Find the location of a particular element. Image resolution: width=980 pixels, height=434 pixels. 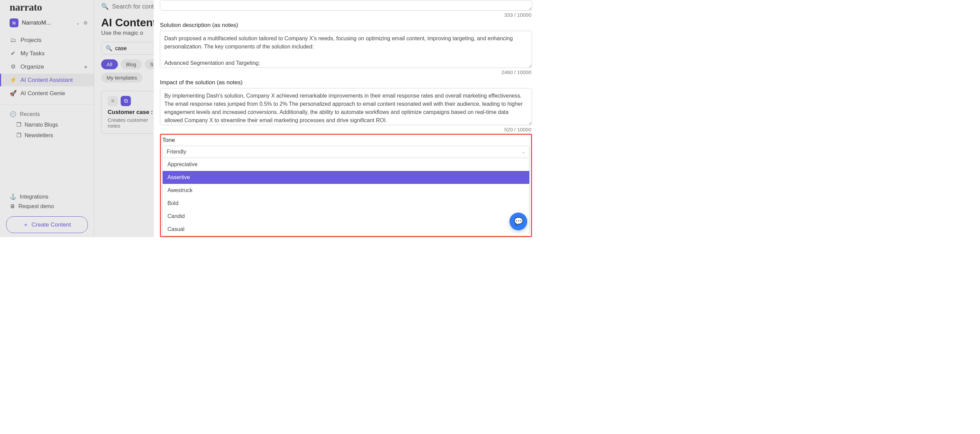

tone-option-assertive: Assertive is located at coordinates (346, 177).